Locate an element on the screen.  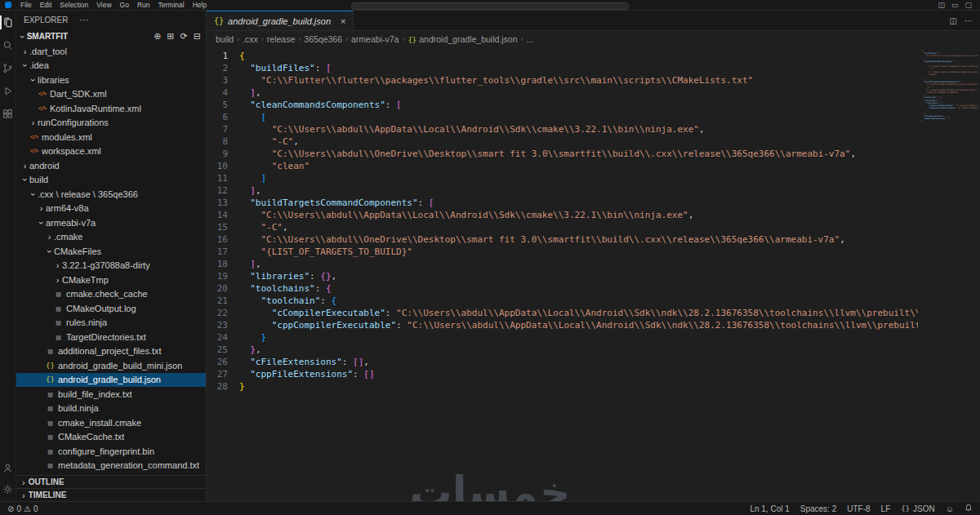
tree-item: ▤additional_project_files.txt is located at coordinates (111, 352).